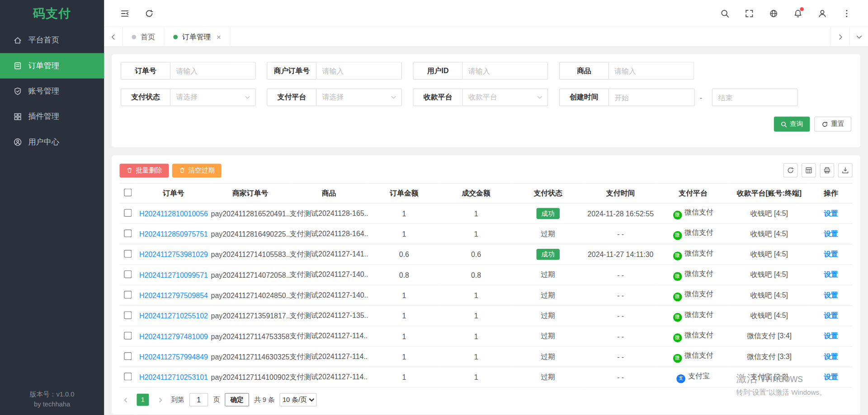 This screenshot has width=868, height=415. Describe the element at coordinates (197, 171) in the screenshot. I see `clear-expired-button: 清空过期` at that location.